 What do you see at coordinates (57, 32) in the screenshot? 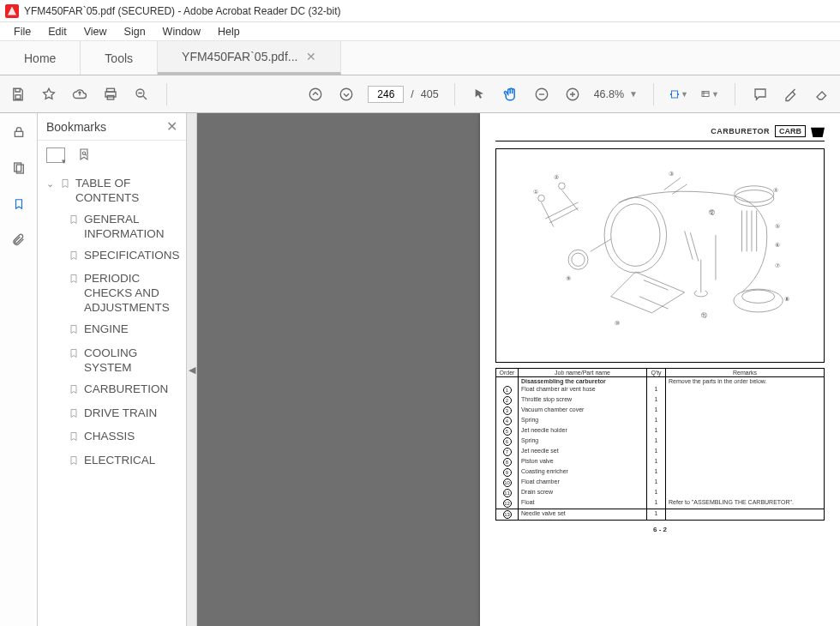
I see `menu-edit: Edit` at bounding box center [57, 32].